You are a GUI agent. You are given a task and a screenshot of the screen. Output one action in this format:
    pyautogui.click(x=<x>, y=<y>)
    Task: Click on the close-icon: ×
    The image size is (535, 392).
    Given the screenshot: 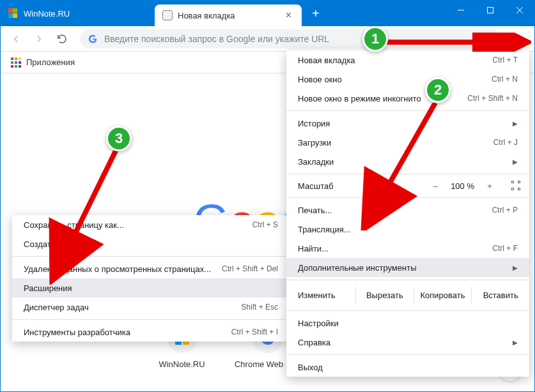 What is the action you would take?
    pyautogui.click(x=289, y=15)
    